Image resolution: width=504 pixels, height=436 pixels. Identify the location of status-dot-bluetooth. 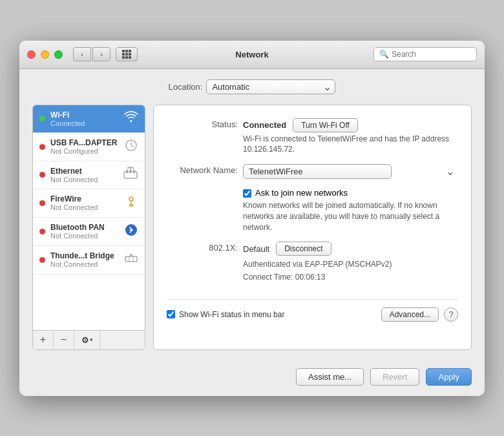
(43, 231).